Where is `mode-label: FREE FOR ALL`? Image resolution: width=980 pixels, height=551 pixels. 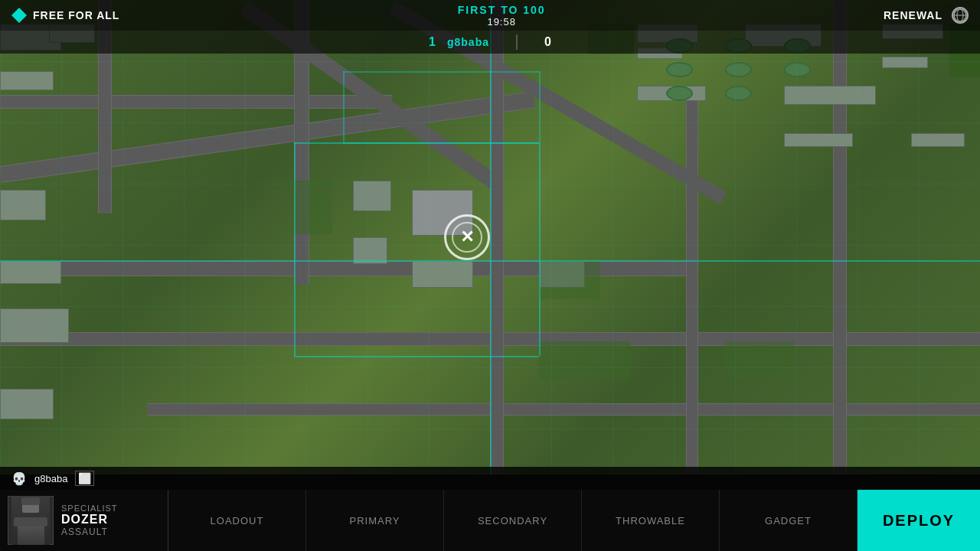
mode-label: FREE FOR ALL is located at coordinates (77, 15).